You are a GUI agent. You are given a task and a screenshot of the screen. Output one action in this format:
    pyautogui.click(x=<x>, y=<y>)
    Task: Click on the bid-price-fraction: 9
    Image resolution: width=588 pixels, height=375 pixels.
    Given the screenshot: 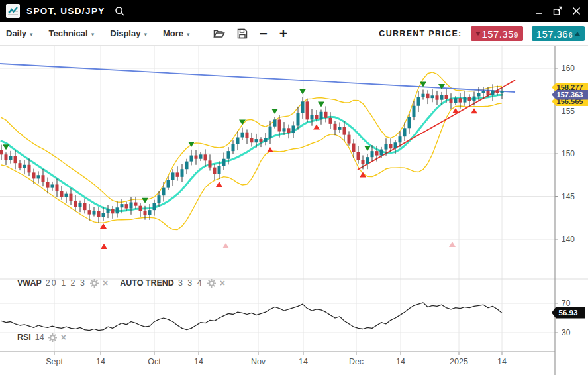 What is the action you would take?
    pyautogui.click(x=516, y=36)
    